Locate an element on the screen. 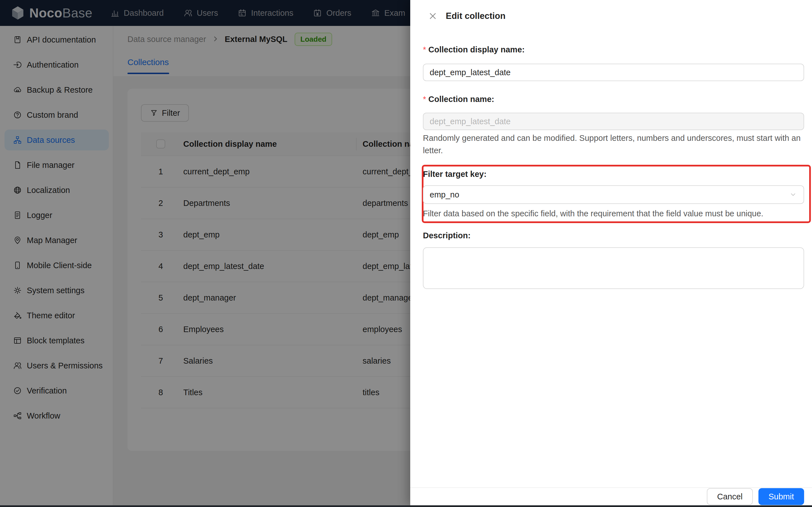 The image size is (812, 507). select-value: emp_no is located at coordinates (445, 195).